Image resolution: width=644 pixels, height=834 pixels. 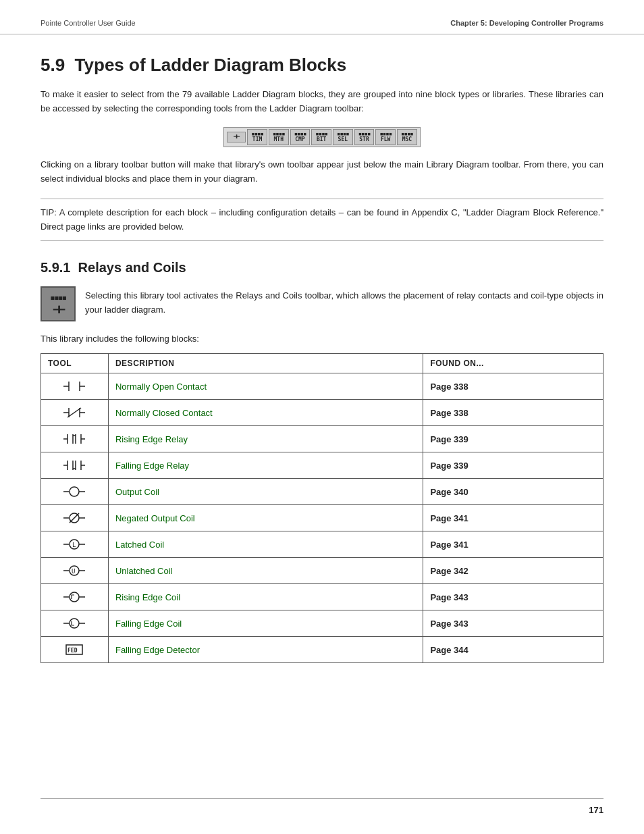 What do you see at coordinates (148, 597) in the screenshot?
I see `description-link: Rising Edge Coil` at bounding box center [148, 597].